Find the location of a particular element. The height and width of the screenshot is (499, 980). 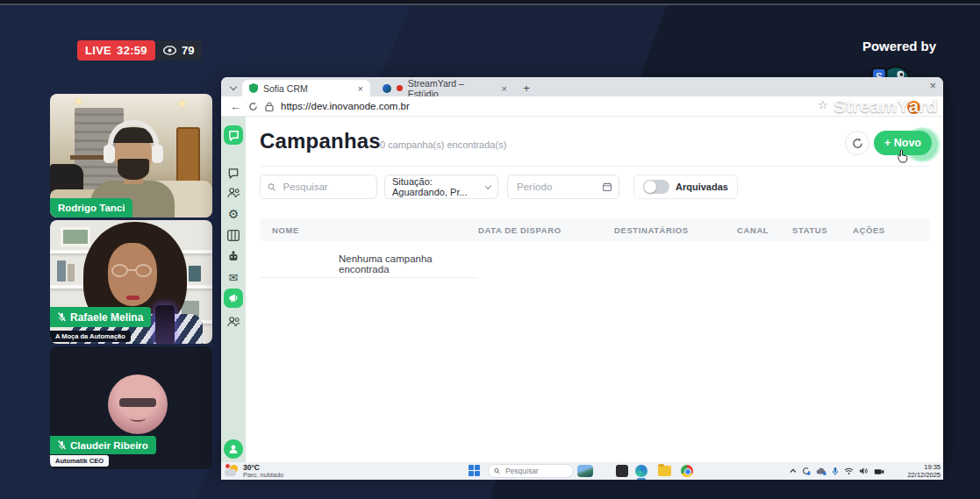

live-timer: 32:59 is located at coordinates (132, 51).